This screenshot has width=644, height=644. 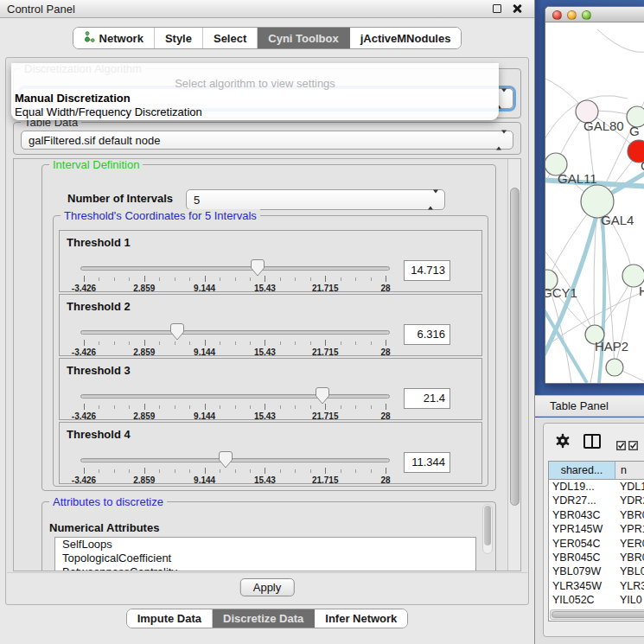 I want to click on table-row: YBR045CYBR0, so click(x=596, y=558).